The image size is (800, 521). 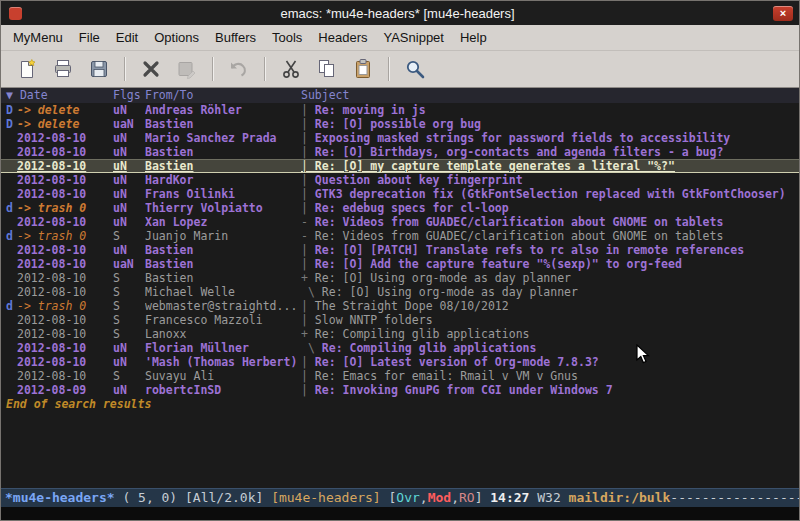 I want to click on message-row: 2012-08-10SLanoxx+ Re: Compiling glib ap…, so click(x=400, y=334).